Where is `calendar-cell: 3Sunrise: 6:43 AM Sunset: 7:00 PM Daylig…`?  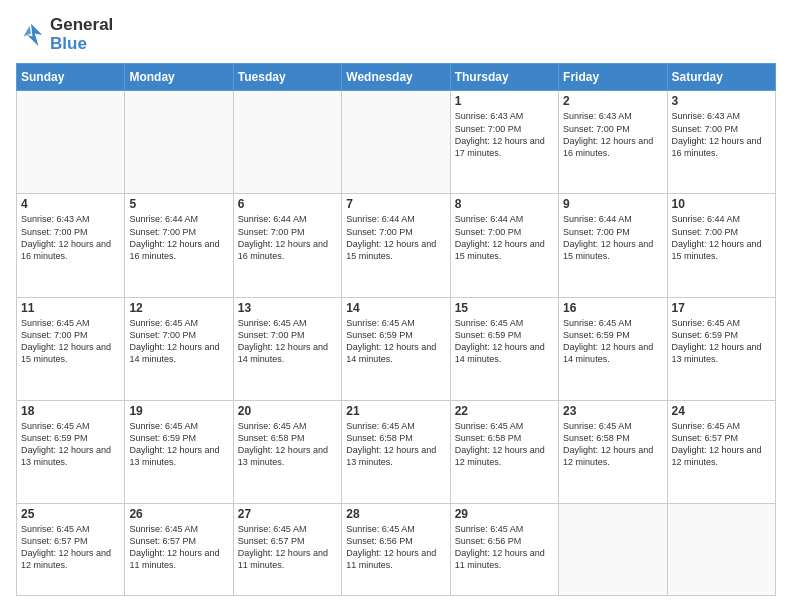
calendar-cell: 3Sunrise: 6:43 AM Sunset: 7:00 PM Daylig… is located at coordinates (721, 142).